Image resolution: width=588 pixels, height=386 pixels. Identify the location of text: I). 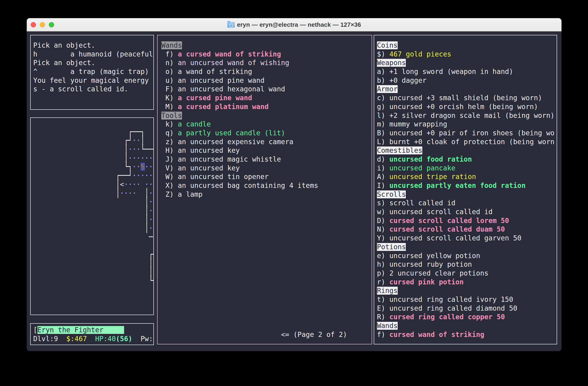
(383, 186).